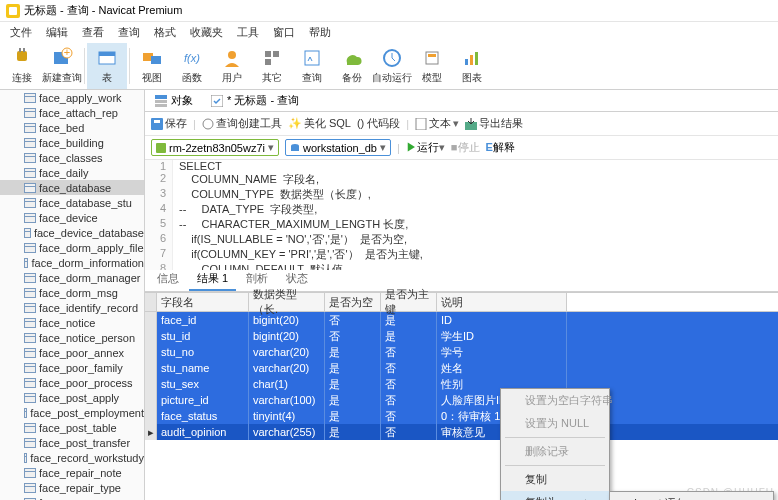  I want to click on sidebar-item-face_daily: face_daily, so click(72, 172).